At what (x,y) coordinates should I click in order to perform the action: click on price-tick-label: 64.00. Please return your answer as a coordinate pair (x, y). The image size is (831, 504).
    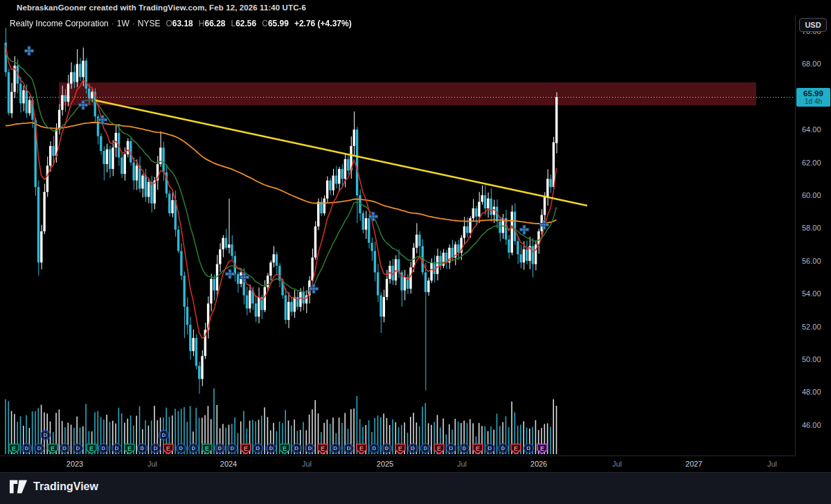
    Looking at the image, I should click on (812, 129).